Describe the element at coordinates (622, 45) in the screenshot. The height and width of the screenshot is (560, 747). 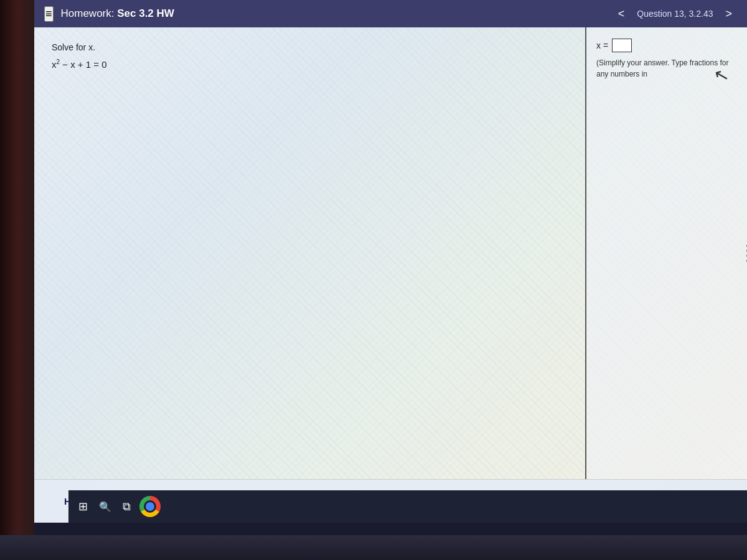
I see `answer-input` at that location.